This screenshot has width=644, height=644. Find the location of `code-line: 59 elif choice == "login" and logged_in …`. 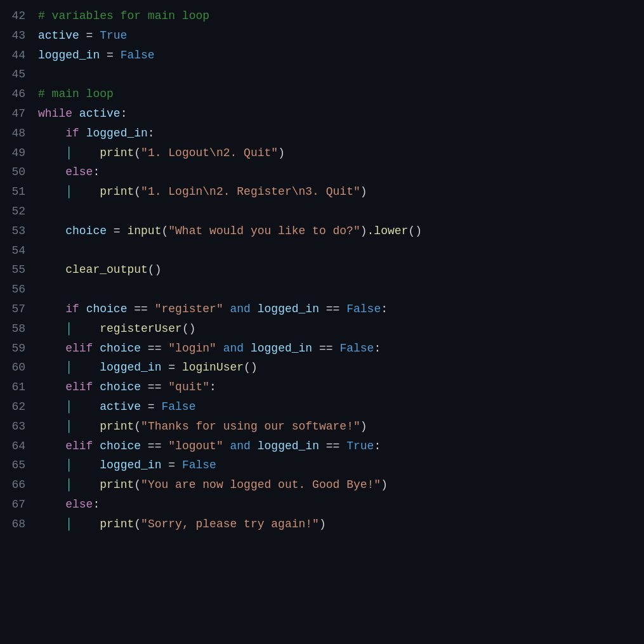

code-line: 59 elif choice == "login" and logged_in … is located at coordinates (322, 349).